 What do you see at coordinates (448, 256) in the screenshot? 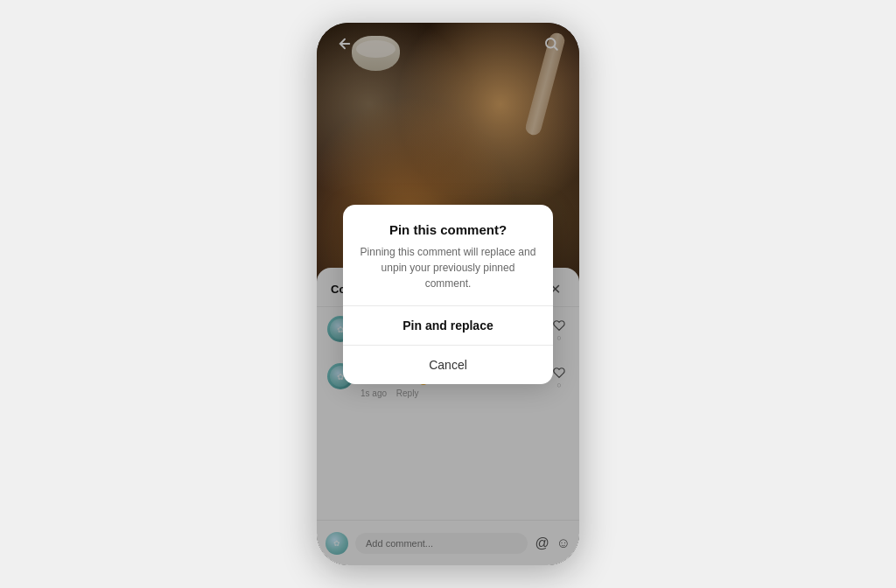
I see `modal-content: Pin this comment? Pinning this comment w…` at bounding box center [448, 256].